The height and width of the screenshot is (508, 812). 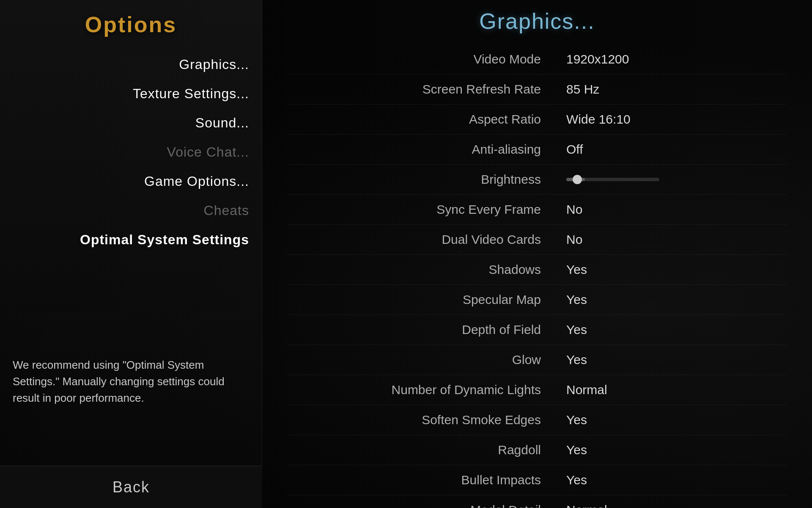 What do you see at coordinates (674, 150) in the screenshot?
I see `setting-value-antialiasing: Off` at bounding box center [674, 150].